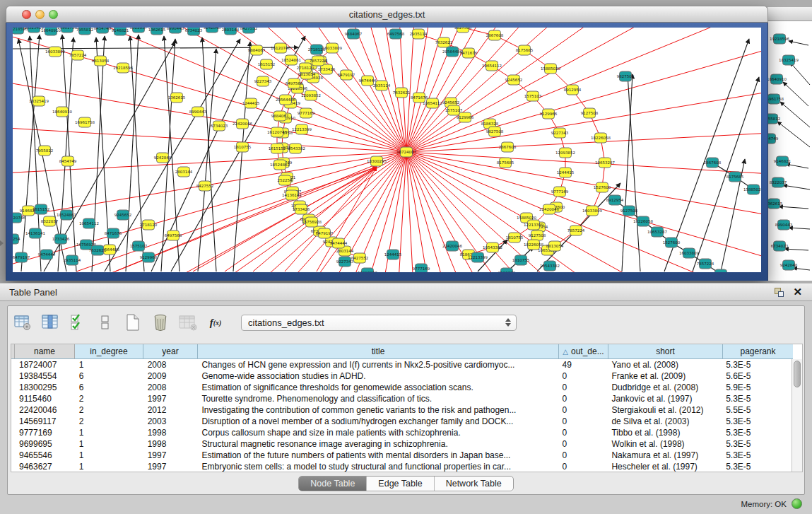  Describe the element at coordinates (758, 352) in the screenshot. I see `column-header-pagerank: pagerank` at that location.